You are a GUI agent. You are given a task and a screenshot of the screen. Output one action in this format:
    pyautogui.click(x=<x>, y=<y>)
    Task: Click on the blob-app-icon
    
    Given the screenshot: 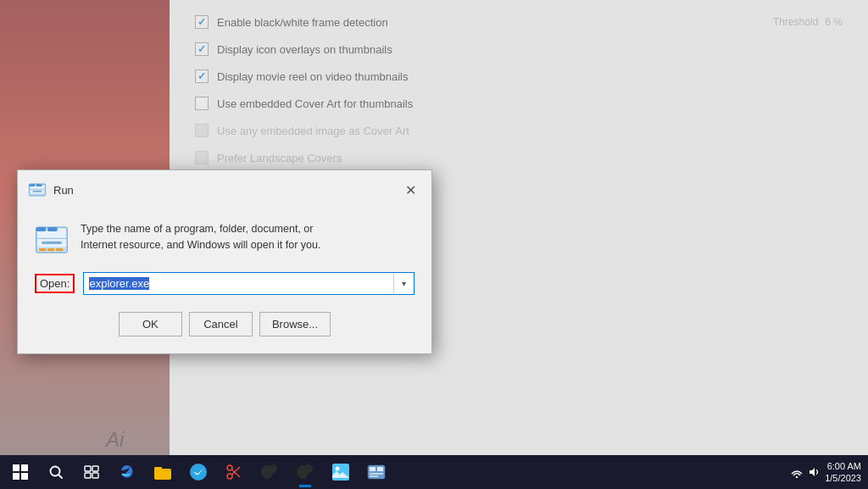 What is the action you would take?
    pyautogui.click(x=270, y=472)
    